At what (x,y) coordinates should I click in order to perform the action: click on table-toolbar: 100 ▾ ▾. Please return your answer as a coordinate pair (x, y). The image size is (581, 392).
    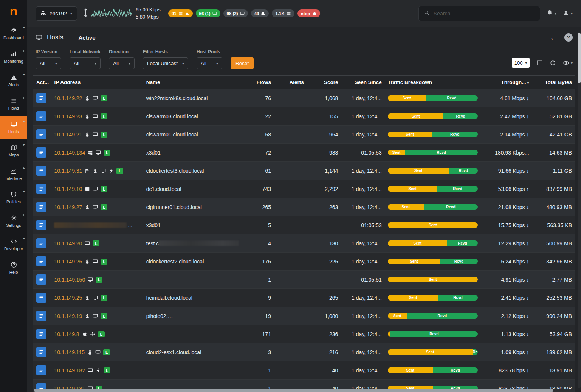
    Looking at the image, I should click on (542, 64).